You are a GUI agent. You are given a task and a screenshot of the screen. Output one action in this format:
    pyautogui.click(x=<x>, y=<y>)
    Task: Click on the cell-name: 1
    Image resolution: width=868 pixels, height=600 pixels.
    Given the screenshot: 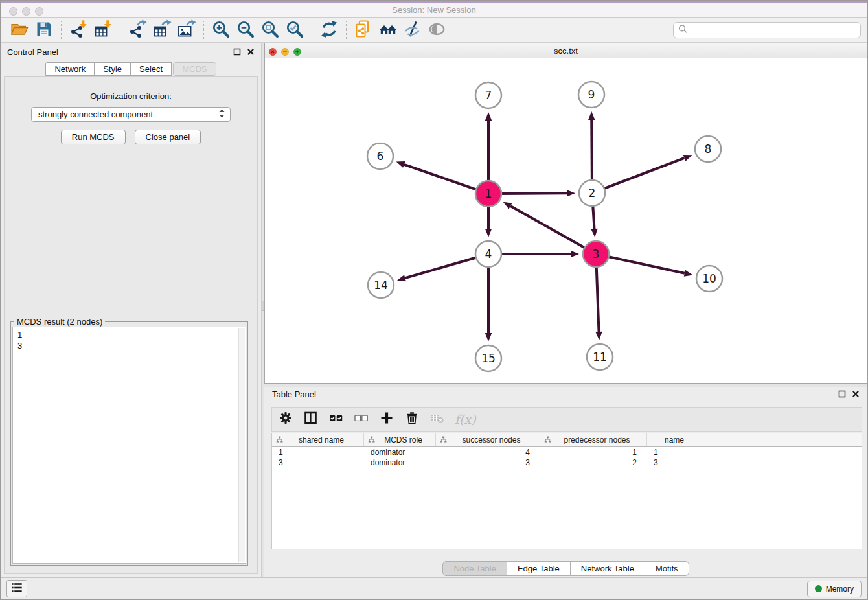 What is the action you would take?
    pyautogui.click(x=675, y=452)
    